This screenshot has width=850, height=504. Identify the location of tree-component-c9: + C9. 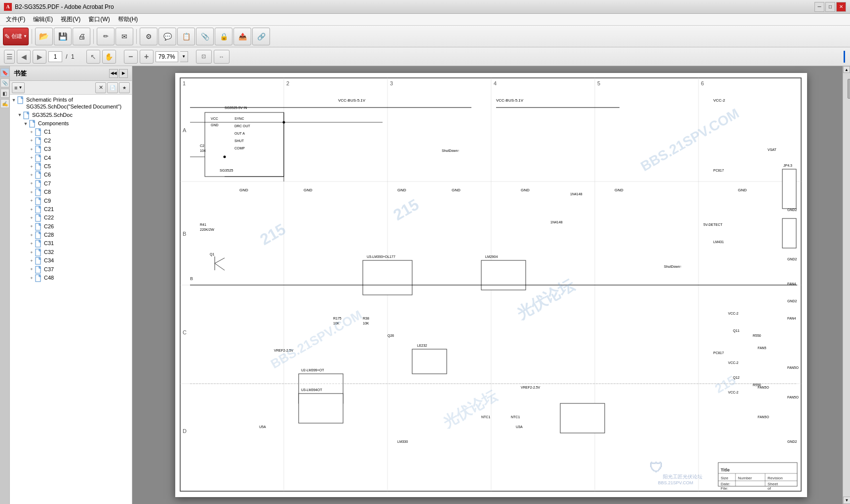
(71, 201).